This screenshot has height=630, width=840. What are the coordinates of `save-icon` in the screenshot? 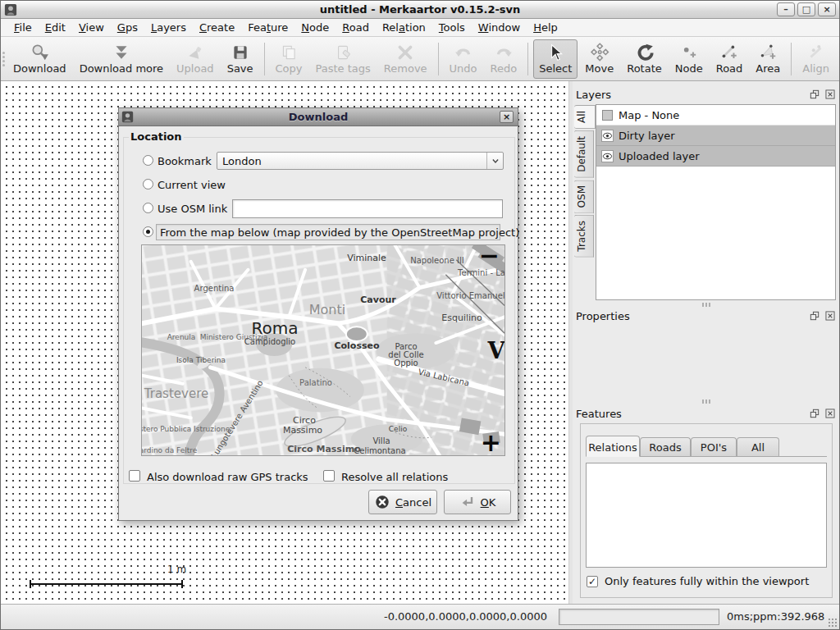 It's located at (240, 52).